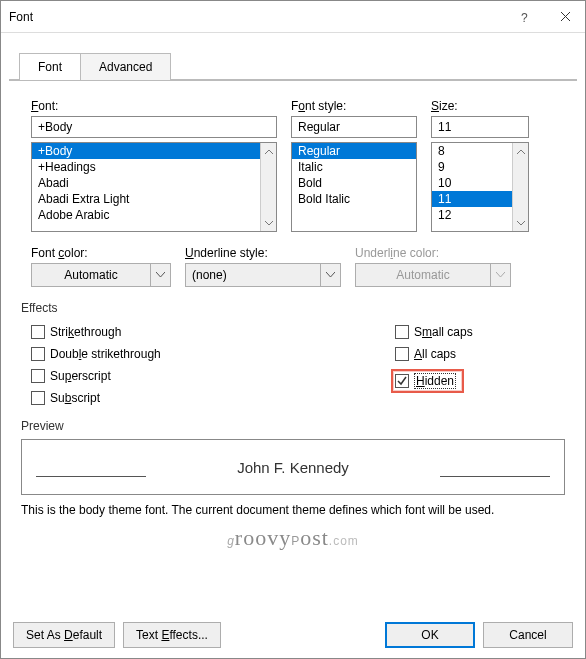 The height and width of the screenshot is (659, 586). I want to click on text-effects-button: Text Effects..., so click(172, 635).